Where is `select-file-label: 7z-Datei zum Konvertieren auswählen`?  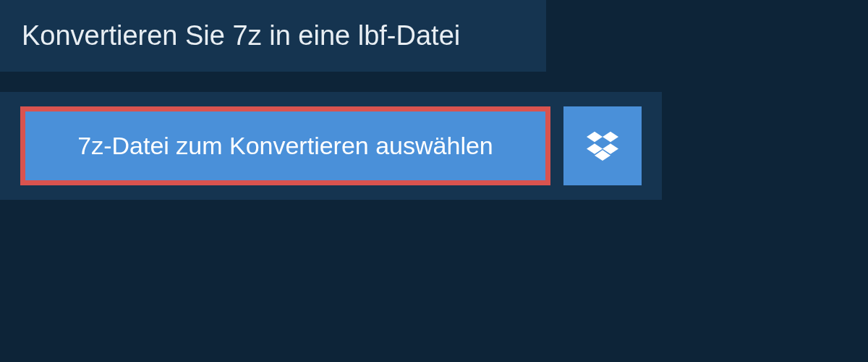 select-file-label: 7z-Datei zum Konvertieren auswählen is located at coordinates (285, 146).